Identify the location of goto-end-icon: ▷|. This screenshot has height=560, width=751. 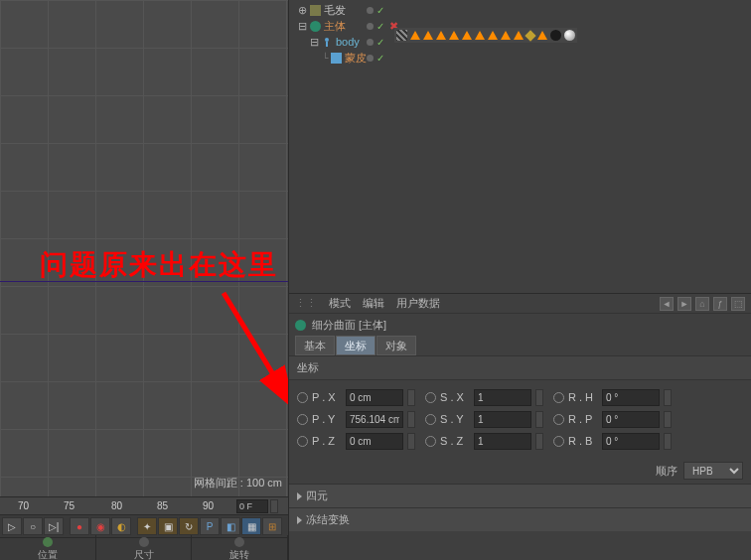
(54, 526).